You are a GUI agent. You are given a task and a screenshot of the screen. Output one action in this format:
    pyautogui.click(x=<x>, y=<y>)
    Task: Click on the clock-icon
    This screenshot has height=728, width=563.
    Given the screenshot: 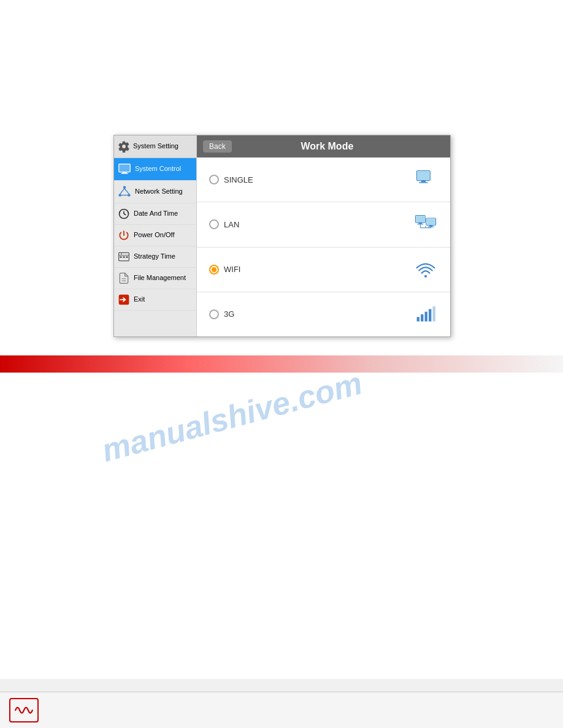 What is the action you would take?
    pyautogui.click(x=124, y=214)
    